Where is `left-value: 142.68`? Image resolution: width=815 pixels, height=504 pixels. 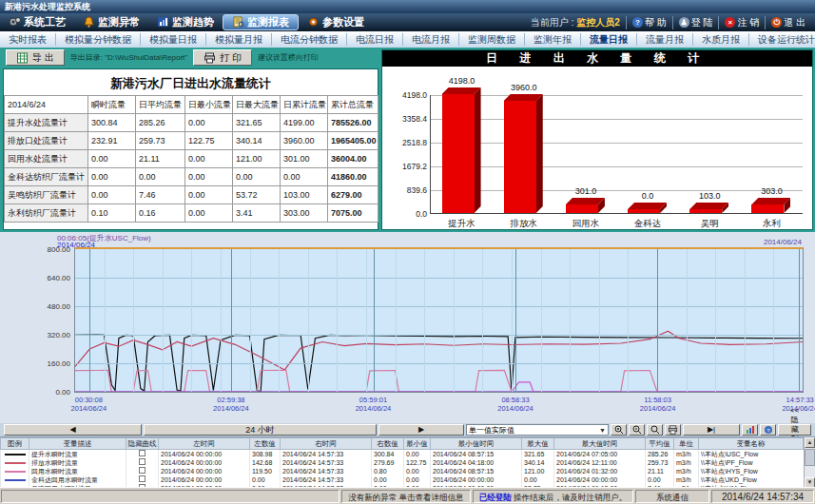 left-value: 142.68 is located at coordinates (265, 462).